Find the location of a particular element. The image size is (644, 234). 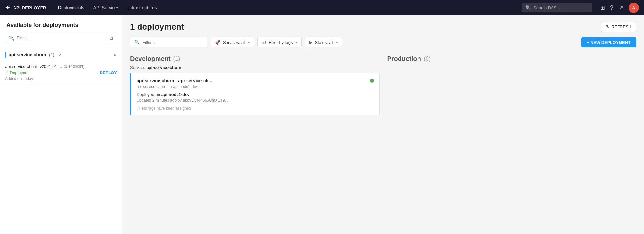

page-title: 1 deployment is located at coordinates (366, 27).